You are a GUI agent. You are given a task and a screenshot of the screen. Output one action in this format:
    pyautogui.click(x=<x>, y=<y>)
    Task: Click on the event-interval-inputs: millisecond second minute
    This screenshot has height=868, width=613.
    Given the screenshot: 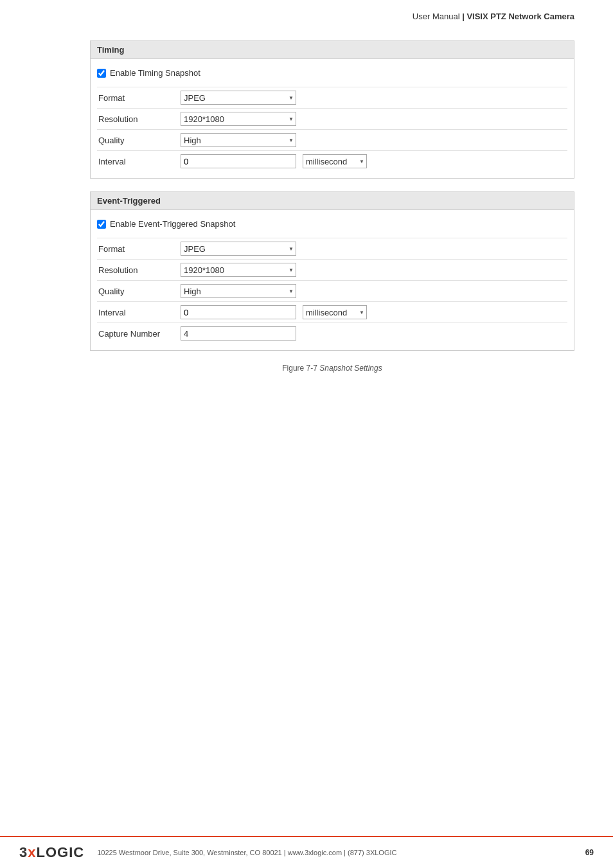 What is the action you would take?
    pyautogui.click(x=274, y=312)
    